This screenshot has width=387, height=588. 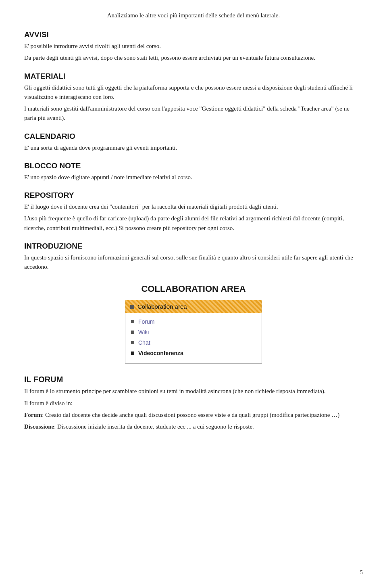 What do you see at coordinates (194, 224) in the screenshot?
I see `repository-p2: L'uso più frequente è quello di far cari…` at bounding box center [194, 224].